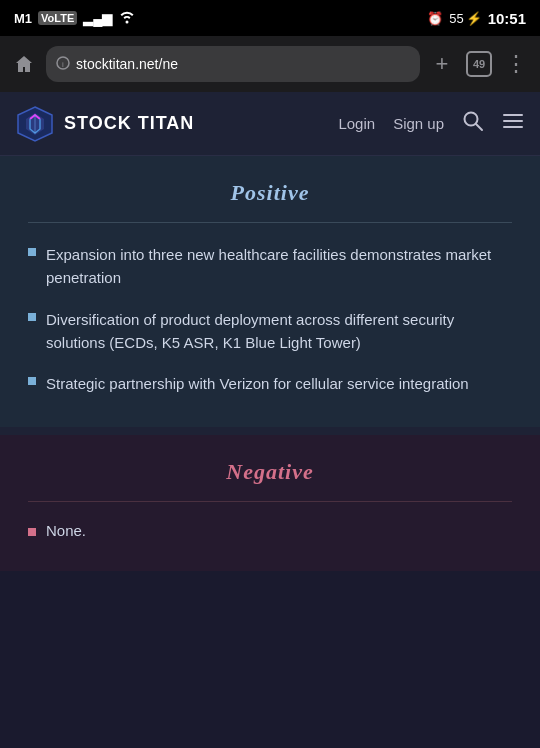  I want to click on status-bar: M1 VoLTE ▂▄▆ ⏰ 55 ⚡ 10:51, so click(270, 18).